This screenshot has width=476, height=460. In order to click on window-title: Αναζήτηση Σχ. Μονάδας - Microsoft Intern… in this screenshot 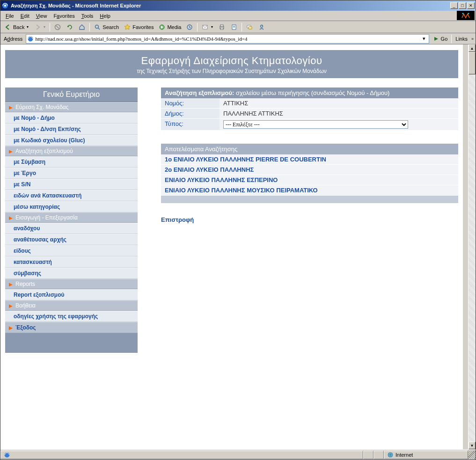, I will do `click(230, 6)`.